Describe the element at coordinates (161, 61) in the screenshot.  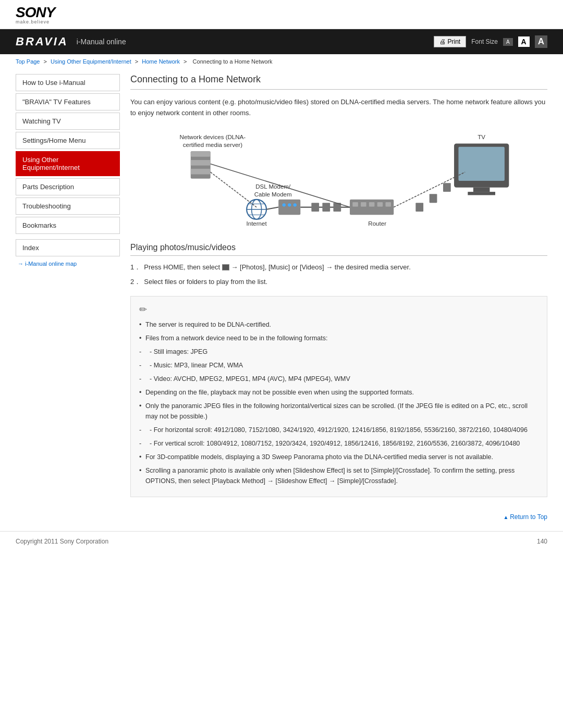
I see `breadcrumb-home-network: Home Network` at that location.